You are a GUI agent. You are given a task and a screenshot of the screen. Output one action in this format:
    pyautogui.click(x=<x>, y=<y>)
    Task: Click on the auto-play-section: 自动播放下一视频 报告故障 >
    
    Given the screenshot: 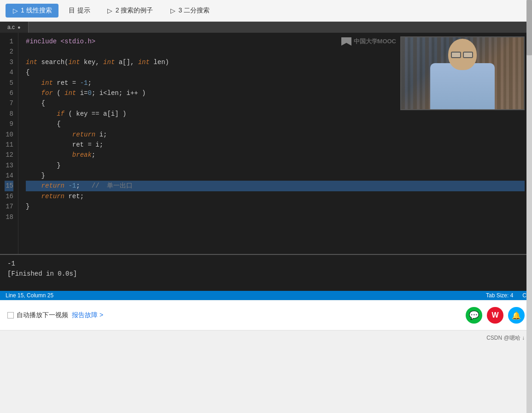 What is the action you would take?
    pyautogui.click(x=55, y=315)
    